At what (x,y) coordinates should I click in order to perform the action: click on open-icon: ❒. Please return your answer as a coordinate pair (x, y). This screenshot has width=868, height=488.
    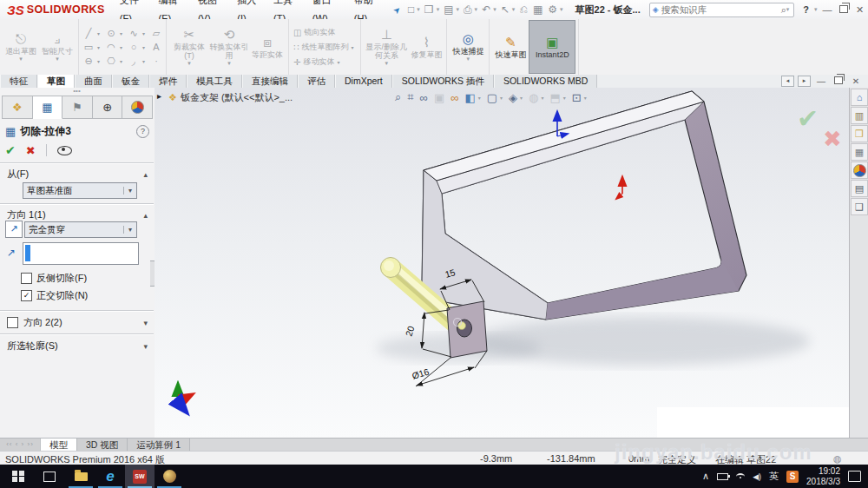
    Looking at the image, I should click on (429, 10).